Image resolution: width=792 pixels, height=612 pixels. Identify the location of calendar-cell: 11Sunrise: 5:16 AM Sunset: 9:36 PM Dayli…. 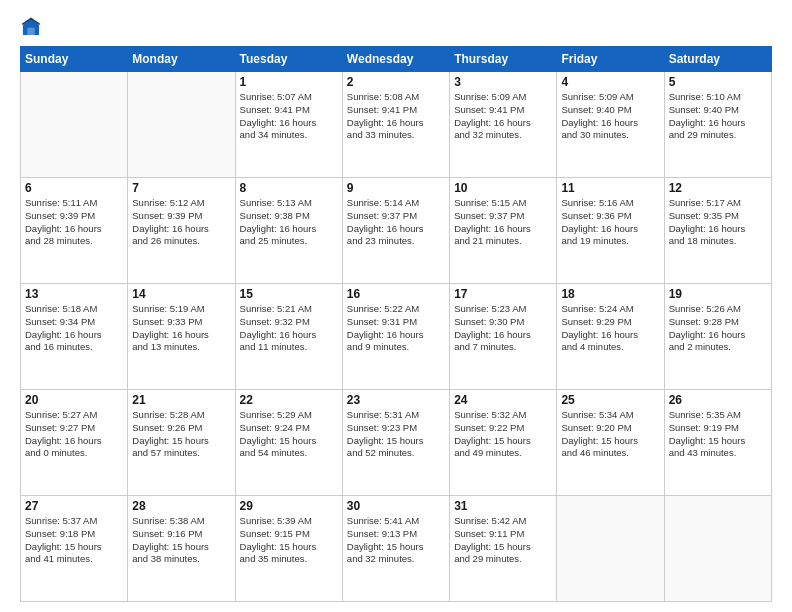
(610, 231).